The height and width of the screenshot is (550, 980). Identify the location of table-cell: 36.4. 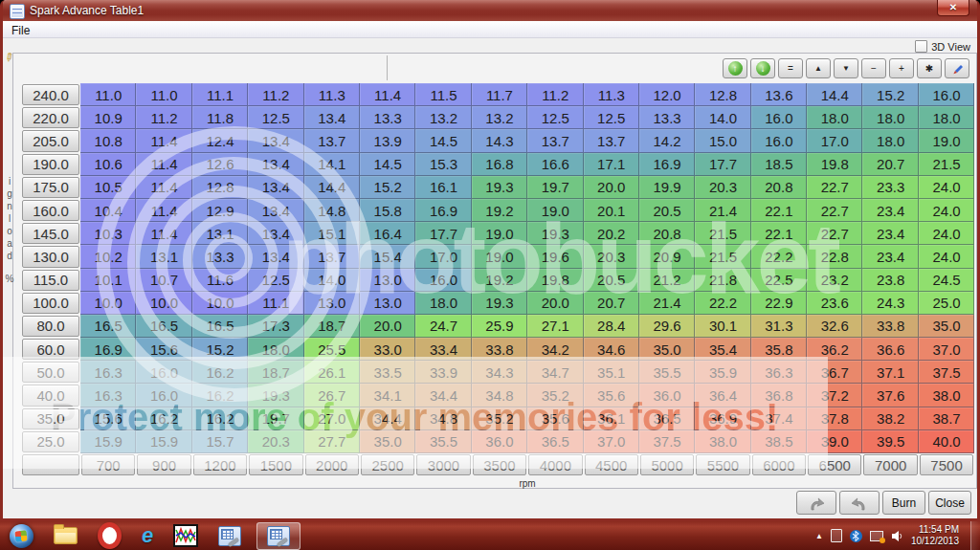
(723, 395).